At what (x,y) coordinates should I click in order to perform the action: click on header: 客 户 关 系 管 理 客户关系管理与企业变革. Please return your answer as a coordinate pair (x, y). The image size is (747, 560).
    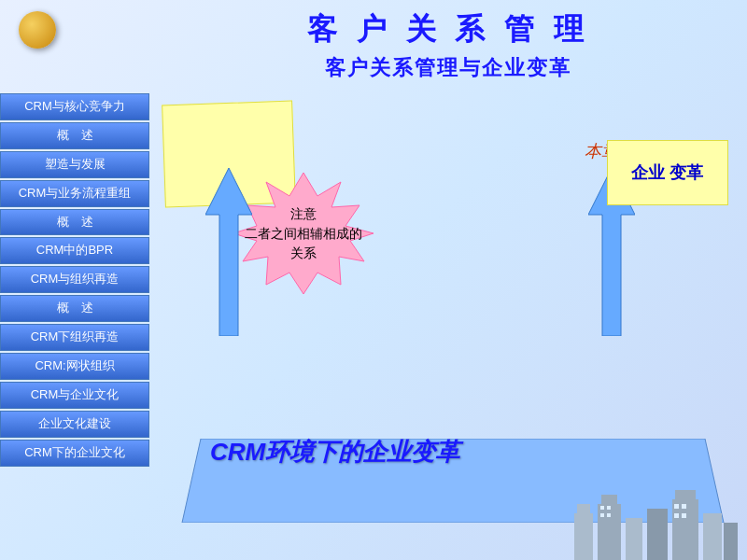
    Looking at the image, I should click on (448, 43).